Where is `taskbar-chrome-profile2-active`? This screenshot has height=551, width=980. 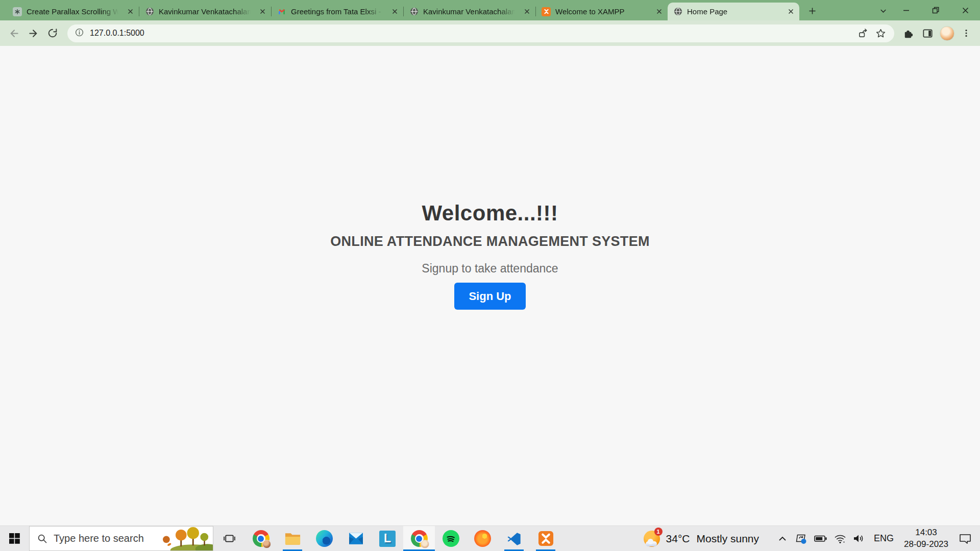
taskbar-chrome-profile2-active is located at coordinates (419, 539).